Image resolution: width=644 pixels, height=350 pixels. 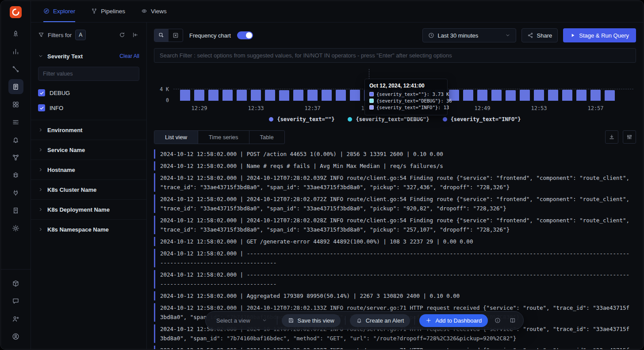 What do you see at coordinates (88, 74) in the screenshot?
I see `filter-values-input` at bounding box center [88, 74].